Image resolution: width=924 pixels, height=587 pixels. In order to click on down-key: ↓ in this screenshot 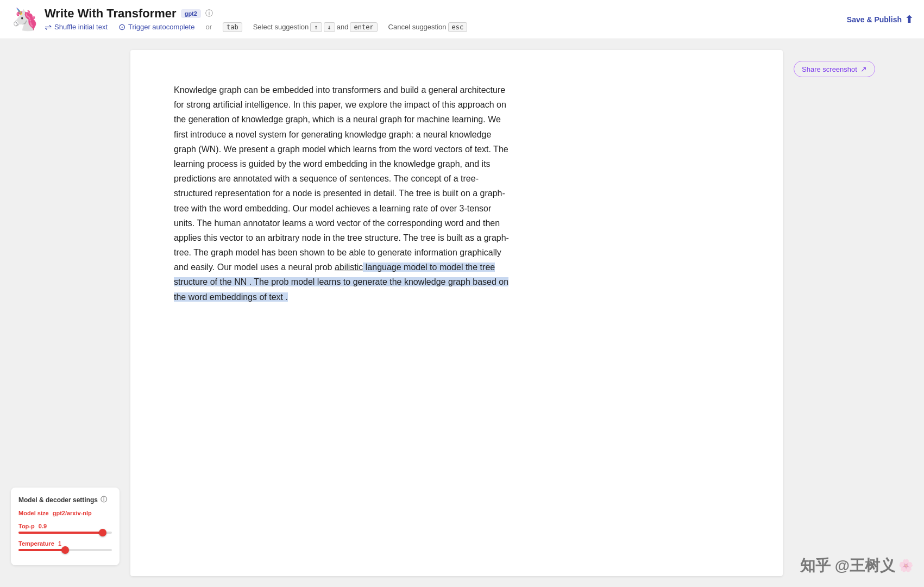, I will do `click(329, 27)`.